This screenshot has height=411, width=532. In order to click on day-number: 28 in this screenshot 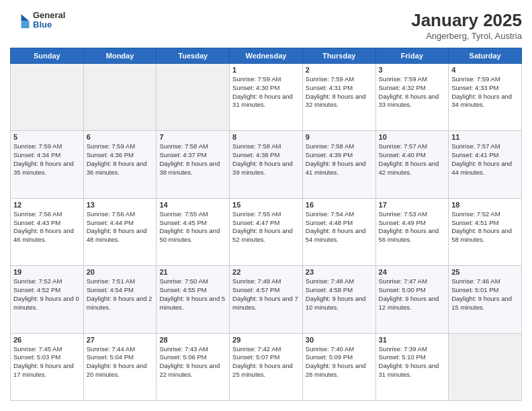, I will do `click(193, 340)`.